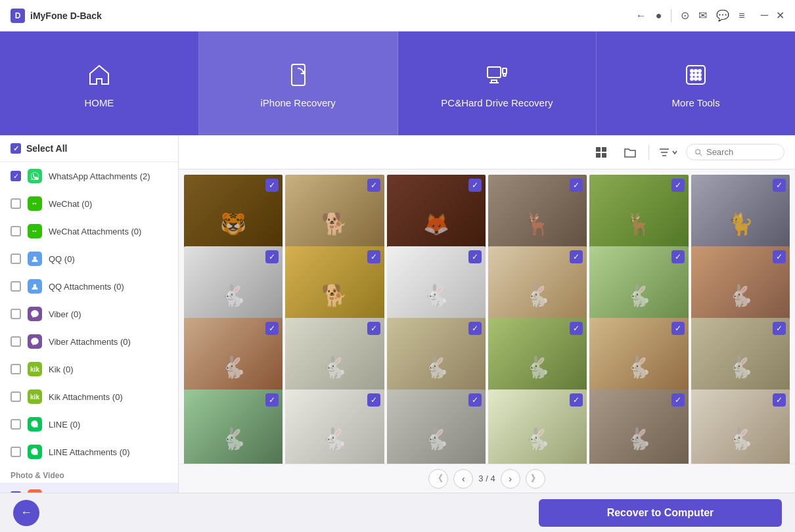 This screenshot has height=532, width=795. Describe the element at coordinates (486, 478) in the screenshot. I see `page-info: 3 / 4` at that location.